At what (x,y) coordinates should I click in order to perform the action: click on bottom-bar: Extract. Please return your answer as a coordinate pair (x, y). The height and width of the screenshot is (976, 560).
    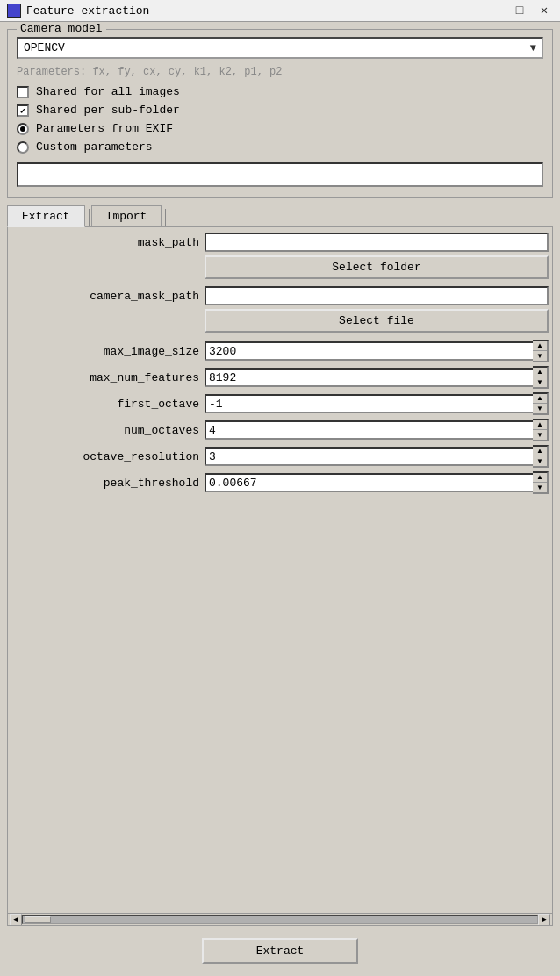
    Looking at the image, I should click on (280, 951).